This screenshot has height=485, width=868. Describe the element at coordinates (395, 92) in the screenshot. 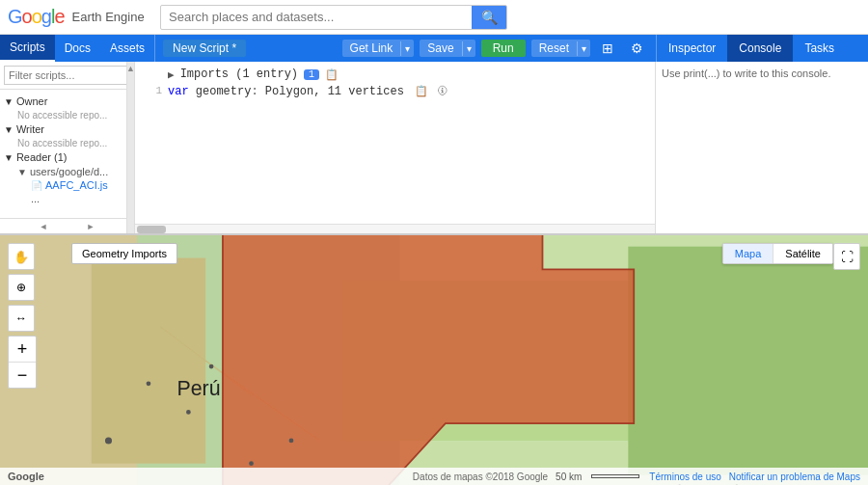

I see `code-line-1: 1 var geometry: Polygon, 11 vertices 📋 🛈` at that location.